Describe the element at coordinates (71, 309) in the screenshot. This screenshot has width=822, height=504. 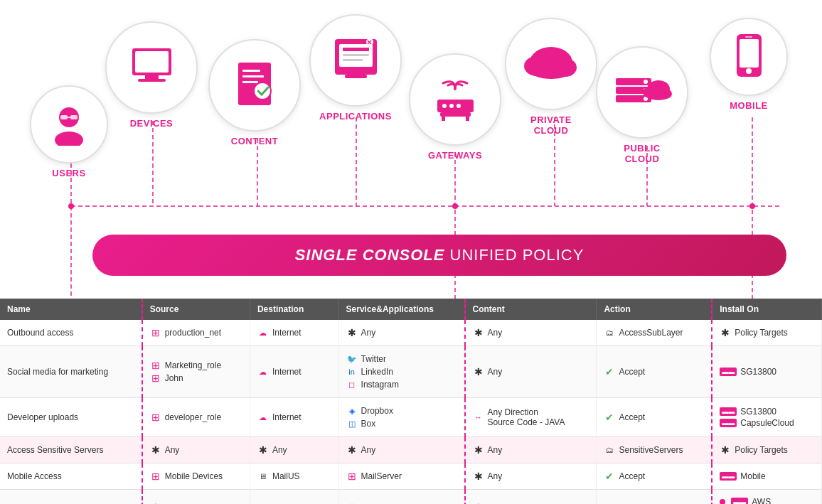
I see `col-name: Name` at that location.